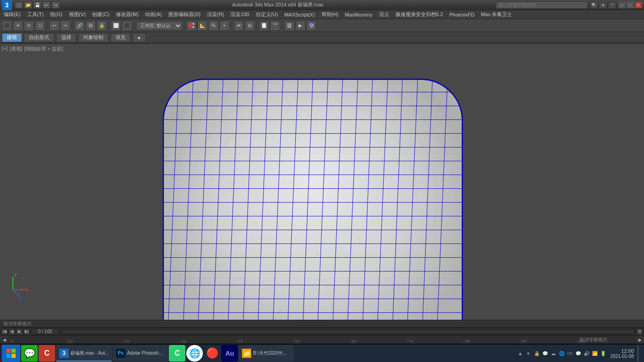 The width and height of the screenshot is (644, 362). Describe the element at coordinates (5, 49) in the screenshot. I see `viewport-label-plus: [+]` at that location.